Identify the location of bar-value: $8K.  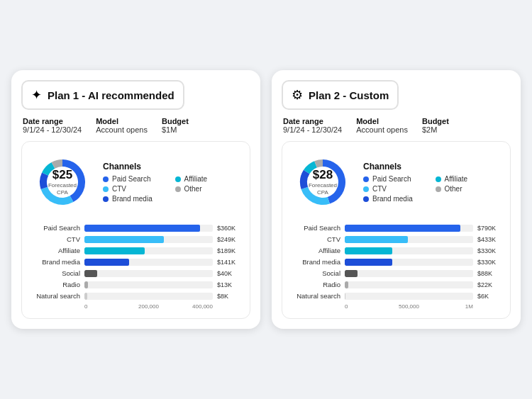
(229, 296).